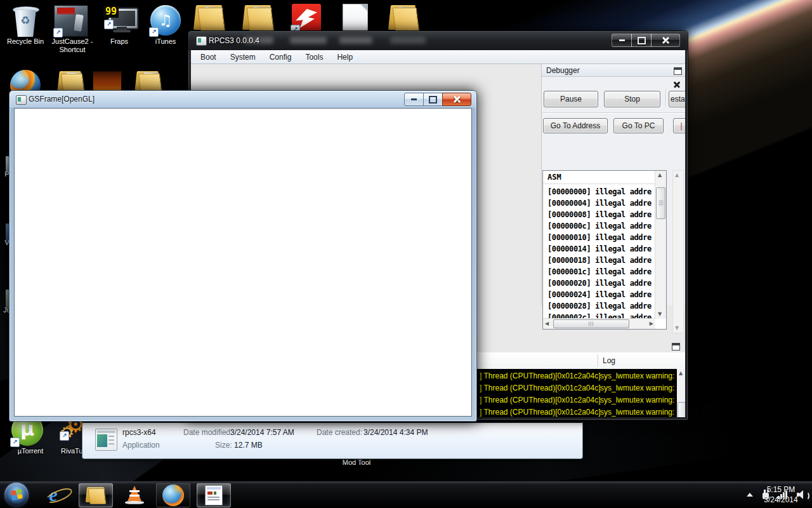 This screenshot has width=812, height=508. What do you see at coordinates (30, 451) in the screenshot?
I see `icon-label: µTorrent` at bounding box center [30, 451].